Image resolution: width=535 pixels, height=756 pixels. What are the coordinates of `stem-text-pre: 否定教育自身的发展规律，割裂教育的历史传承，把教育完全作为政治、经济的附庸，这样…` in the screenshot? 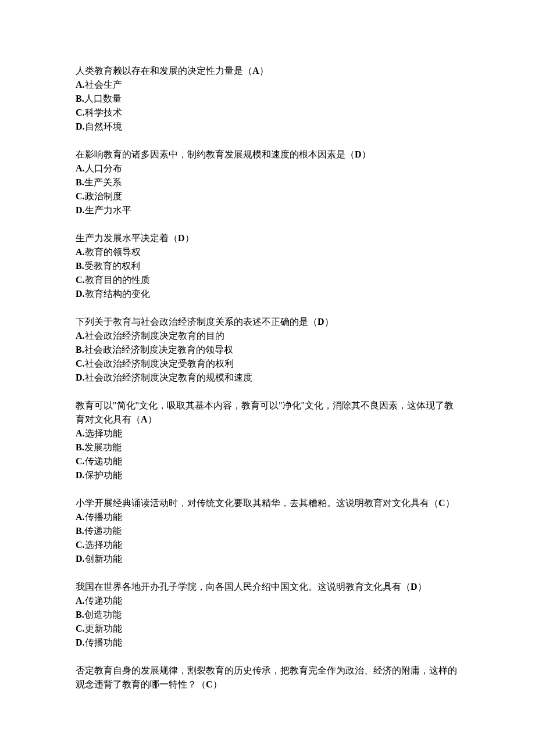 It's located at (266, 678).